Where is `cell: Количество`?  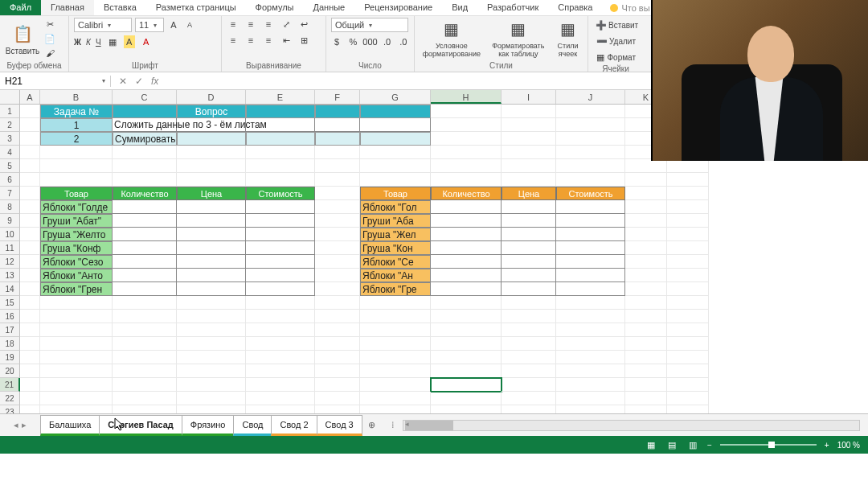
cell: Количество is located at coordinates (466, 193).